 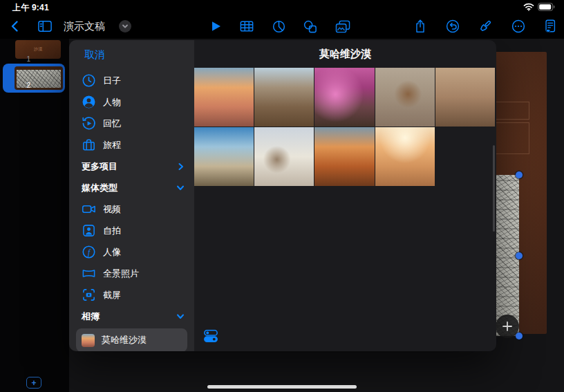 I want to click on plus-icon, so click(x=507, y=326).